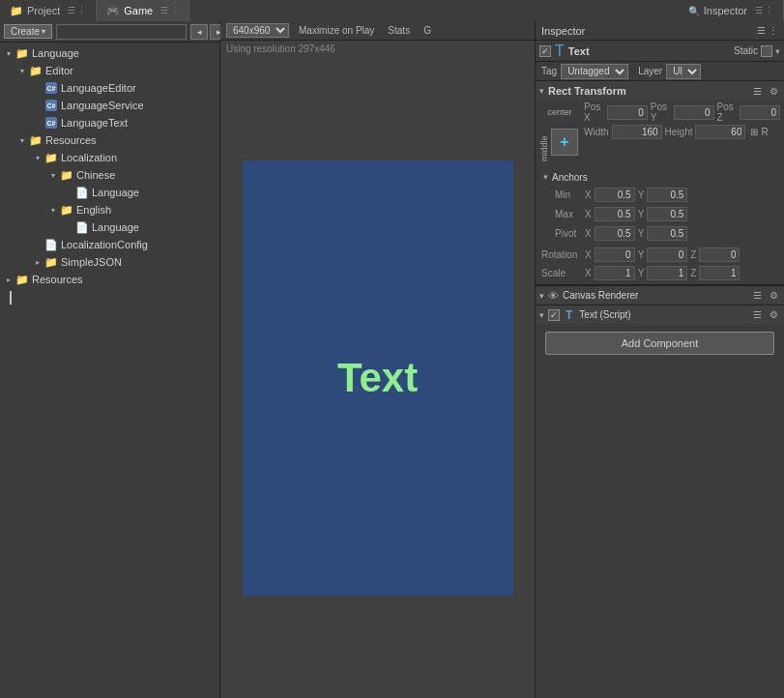 This screenshot has height=698, width=784. What do you see at coordinates (69, 192) in the screenshot?
I see `tree-arrow-chinese-lang` at bounding box center [69, 192].